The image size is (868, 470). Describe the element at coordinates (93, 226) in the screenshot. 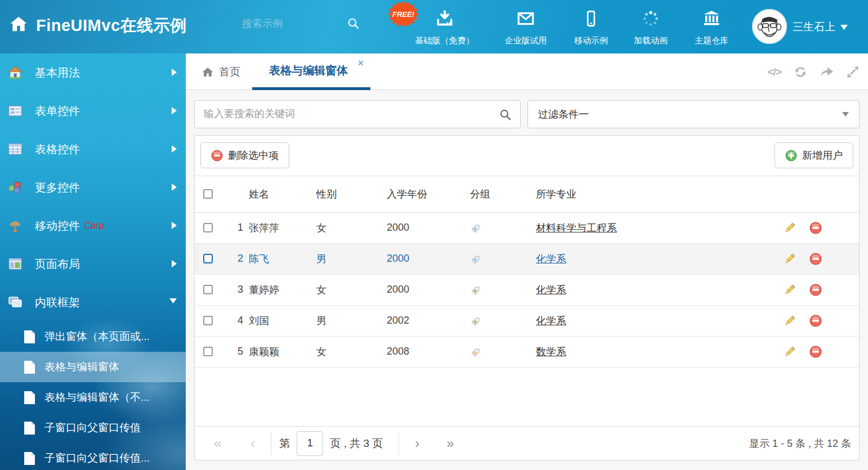

I see `sidebar-item-mobile-controls: 移动控件 Corp.` at that location.